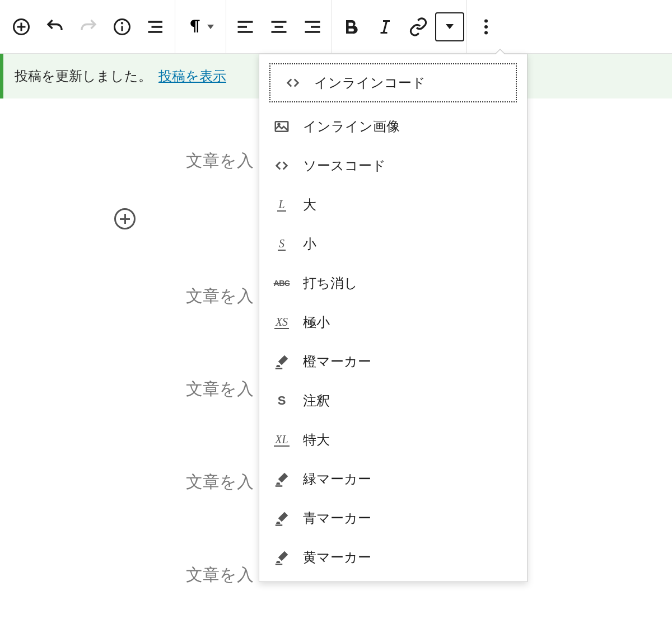  I want to click on image-icon, so click(282, 126).